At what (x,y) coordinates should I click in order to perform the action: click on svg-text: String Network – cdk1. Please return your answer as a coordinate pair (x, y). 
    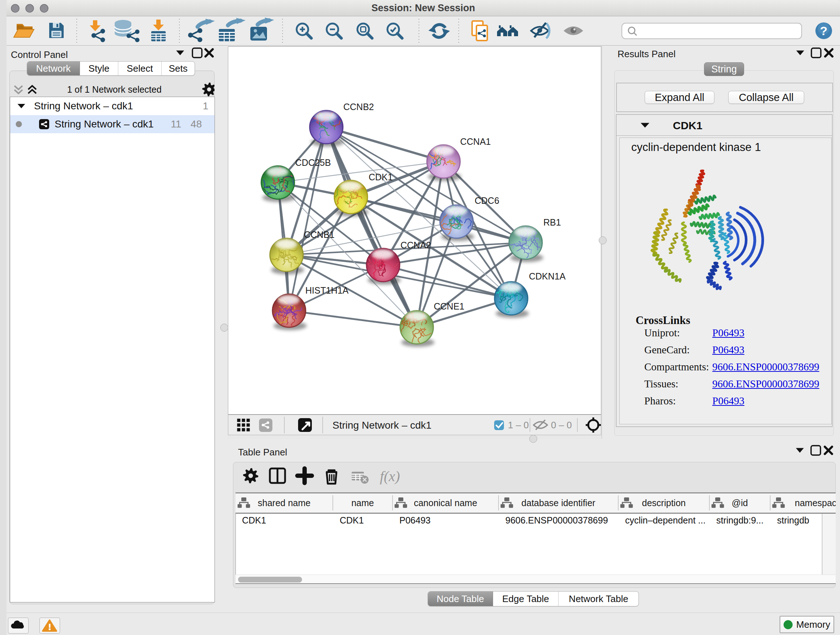
    Looking at the image, I should click on (382, 425).